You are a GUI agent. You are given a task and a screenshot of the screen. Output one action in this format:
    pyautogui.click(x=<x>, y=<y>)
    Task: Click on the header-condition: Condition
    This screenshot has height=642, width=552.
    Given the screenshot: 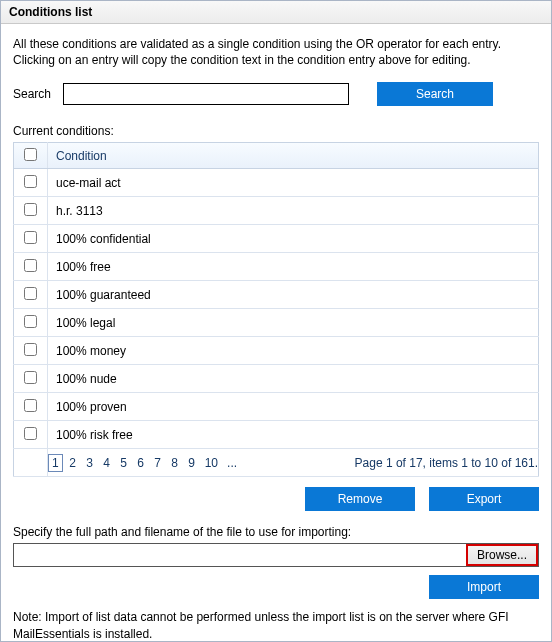 What is the action you would take?
    pyautogui.click(x=294, y=156)
    